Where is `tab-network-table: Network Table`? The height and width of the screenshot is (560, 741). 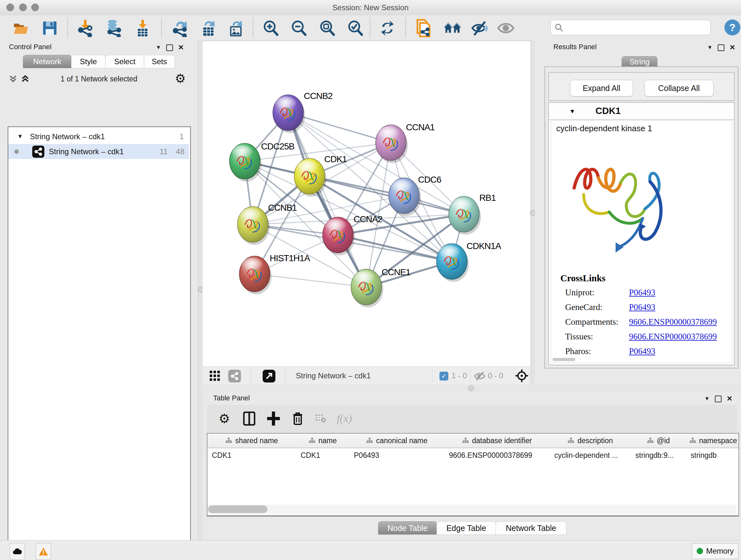 tab-network-table: Network Table is located at coordinates (531, 528).